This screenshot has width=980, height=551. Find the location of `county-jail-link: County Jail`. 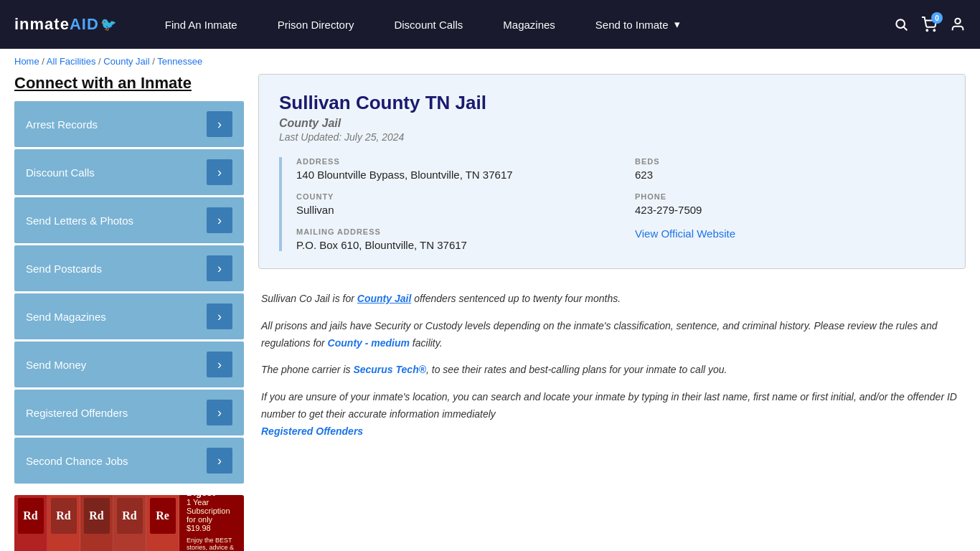

county-jail-link: County Jail is located at coordinates (385, 298).